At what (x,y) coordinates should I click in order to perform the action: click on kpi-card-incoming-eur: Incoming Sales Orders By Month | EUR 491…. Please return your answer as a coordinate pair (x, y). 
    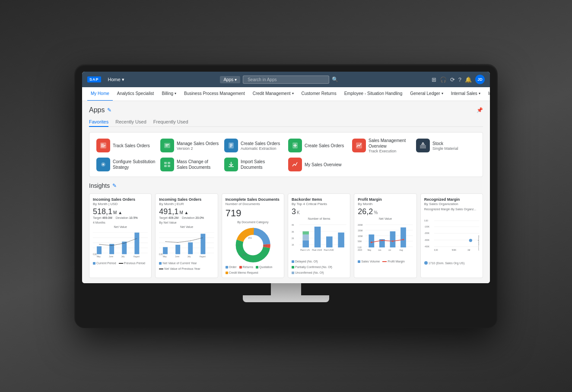
    Looking at the image, I should click on (187, 236).